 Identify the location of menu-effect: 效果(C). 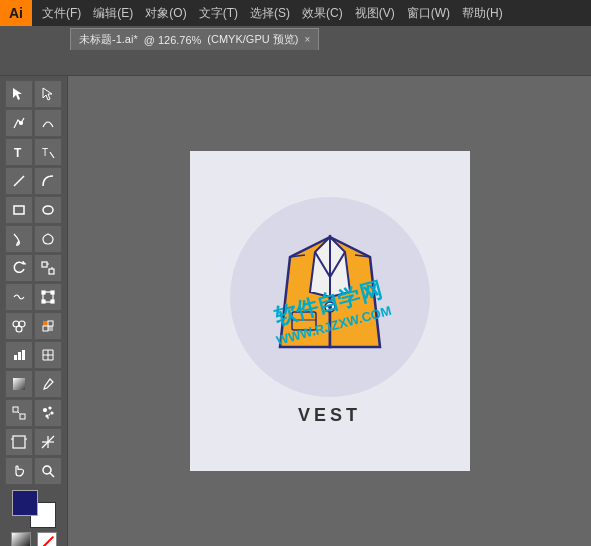
(322, 13).